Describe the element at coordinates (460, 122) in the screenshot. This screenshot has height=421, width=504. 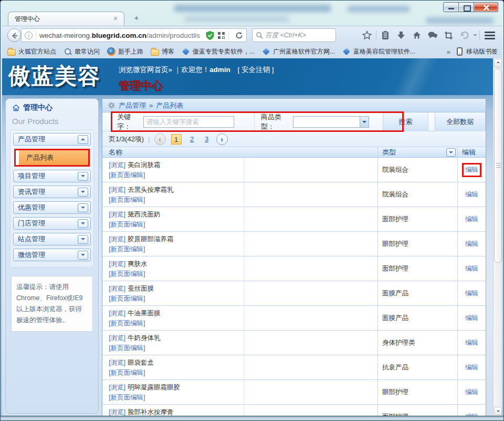
I see `all-data-button: 全部数据` at that location.